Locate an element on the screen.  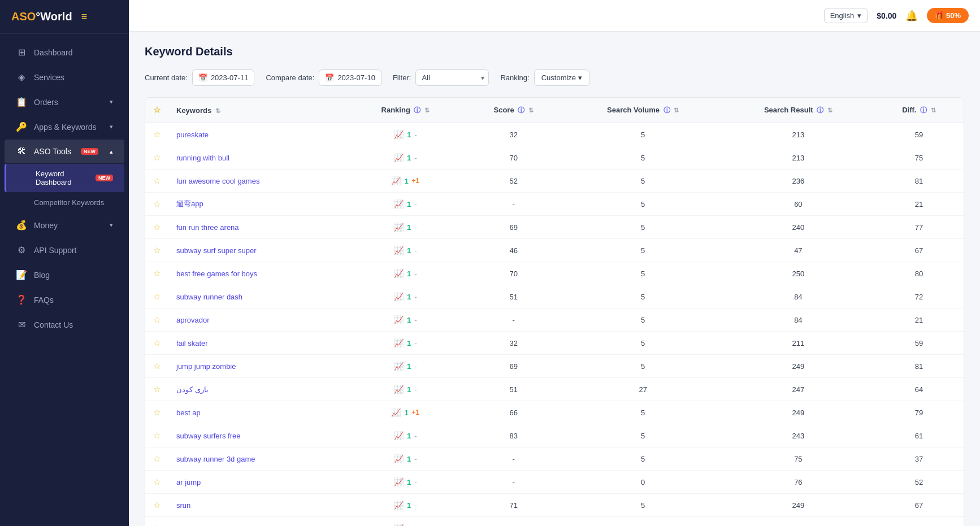
sidebar-item-aso-tools: 🛠 ASO Tools NEW ▴ is located at coordinates (64, 151).